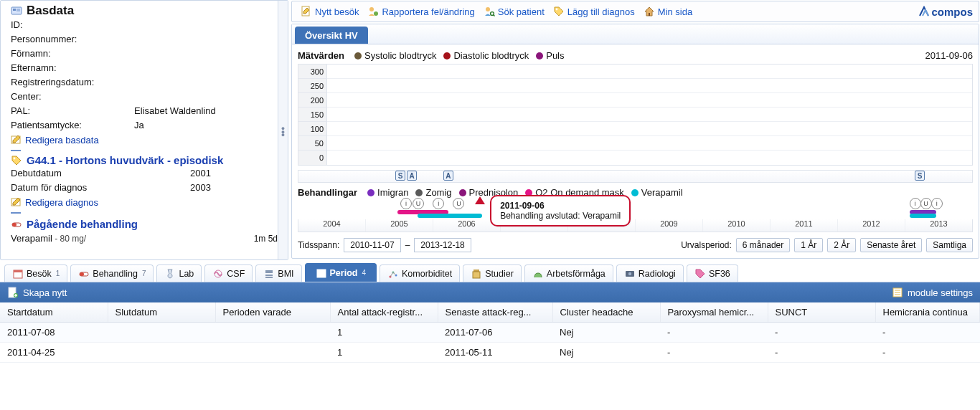 The width and height of the screenshot is (980, 410). I want to click on tidsspann-label: Tidsspann:, so click(319, 245).